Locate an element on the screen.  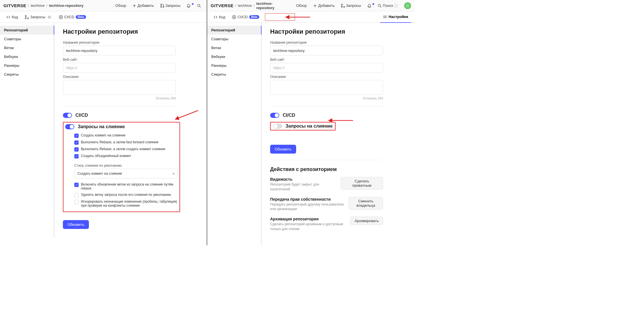
make-private-button: Сделать приватным is located at coordinates (362, 183).